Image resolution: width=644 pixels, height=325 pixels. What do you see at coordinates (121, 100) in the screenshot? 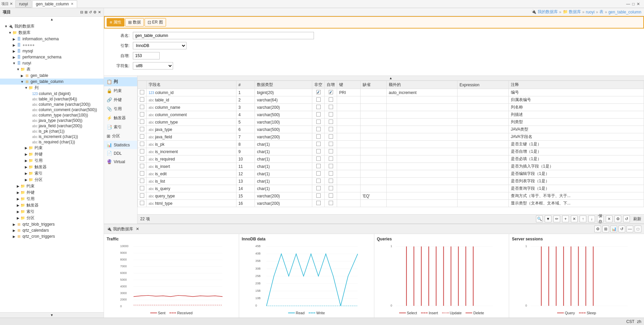
I see `nav-item-foreign-keys: 🔗 外键` at bounding box center [121, 100].